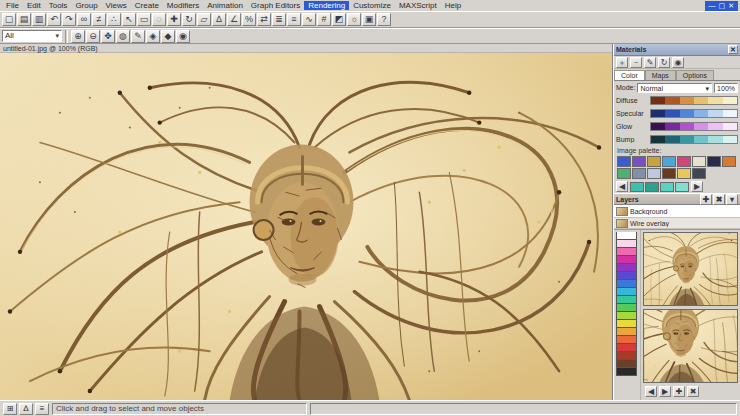  I want to click on curve-editor-icon: ∿, so click(309, 20).